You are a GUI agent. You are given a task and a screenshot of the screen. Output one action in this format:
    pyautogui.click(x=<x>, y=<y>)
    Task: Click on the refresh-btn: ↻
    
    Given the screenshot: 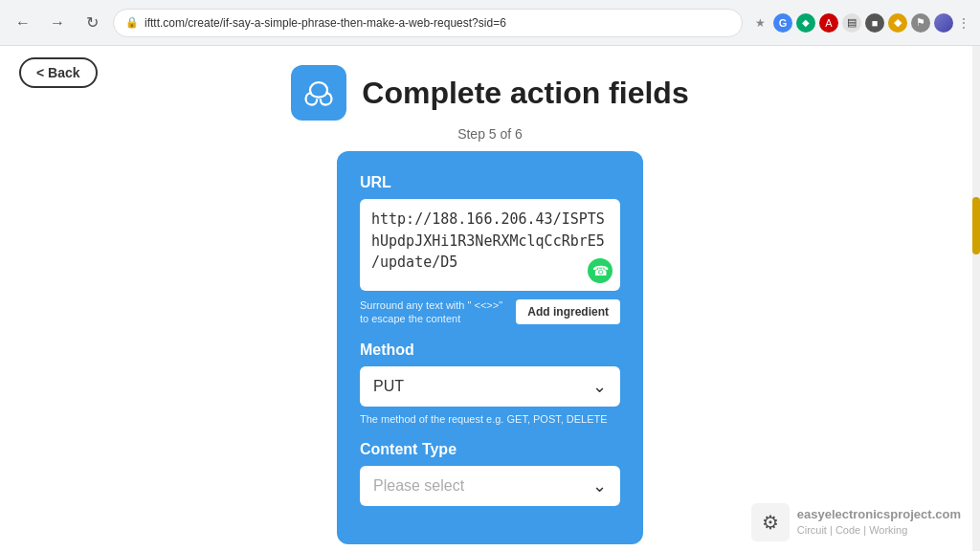 What is the action you would take?
    pyautogui.click(x=92, y=23)
    